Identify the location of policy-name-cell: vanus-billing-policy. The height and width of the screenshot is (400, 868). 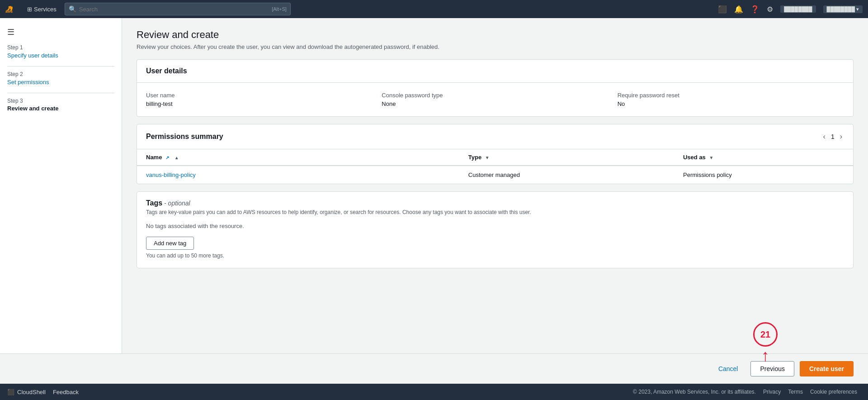
(298, 175).